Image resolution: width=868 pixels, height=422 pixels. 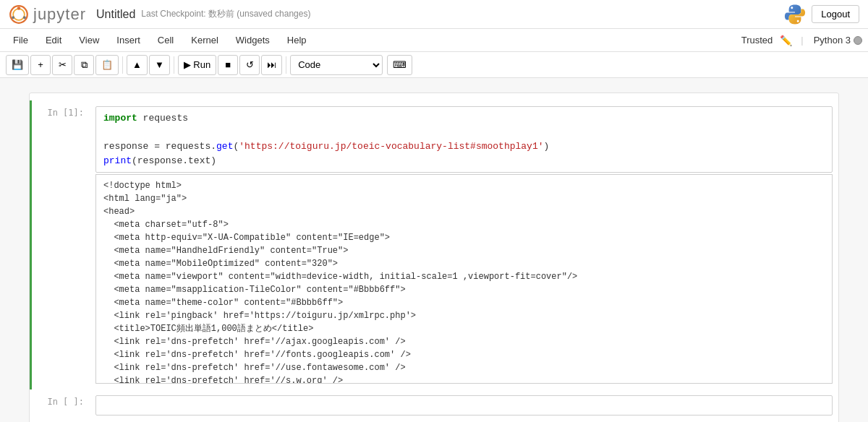 I want to click on cell-2-content, so click(x=464, y=405).